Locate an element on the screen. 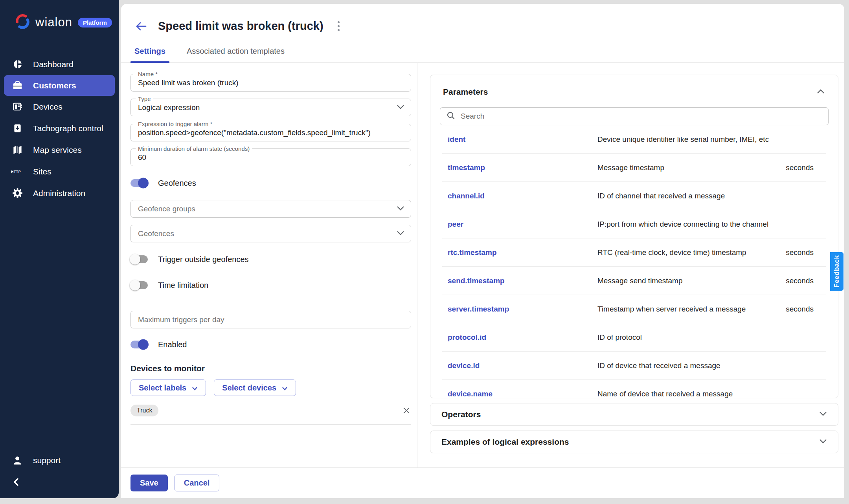 The height and width of the screenshot is (504, 849). page-header: Speed limit was broken (truck) is located at coordinates (483, 23).